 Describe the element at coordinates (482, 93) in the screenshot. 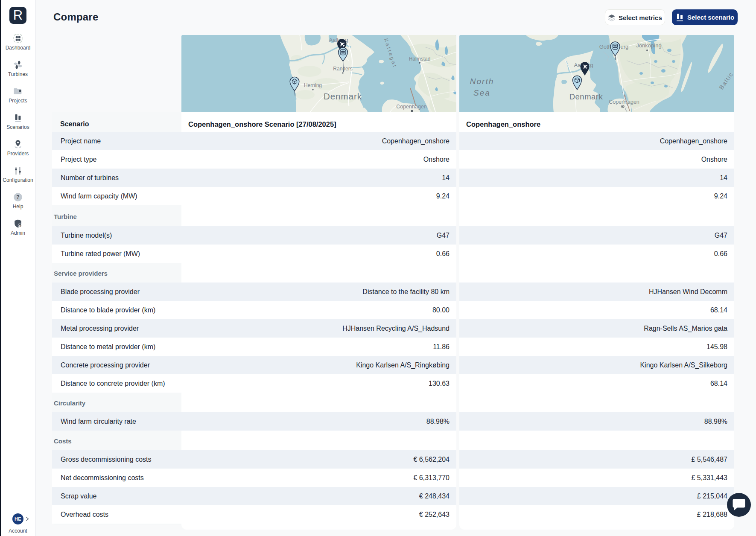

I see `svg-text: Sea` at that location.